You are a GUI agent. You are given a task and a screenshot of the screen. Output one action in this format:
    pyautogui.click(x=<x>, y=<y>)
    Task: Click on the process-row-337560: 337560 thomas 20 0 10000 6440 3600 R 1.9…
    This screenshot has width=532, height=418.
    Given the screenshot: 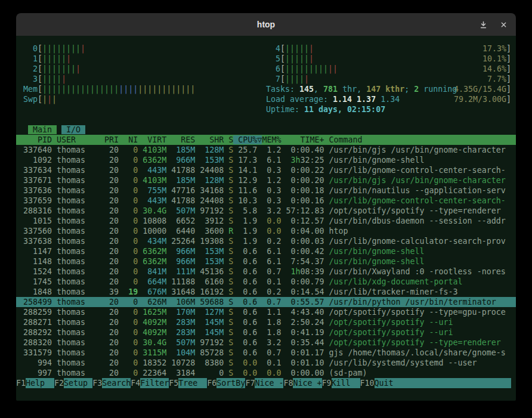 What is the action you would take?
    pyautogui.click(x=267, y=231)
    